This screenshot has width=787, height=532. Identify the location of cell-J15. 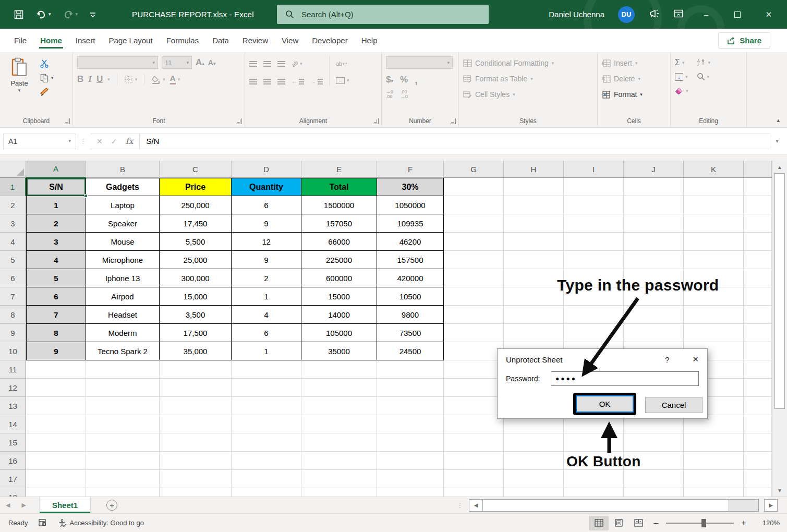
(654, 442).